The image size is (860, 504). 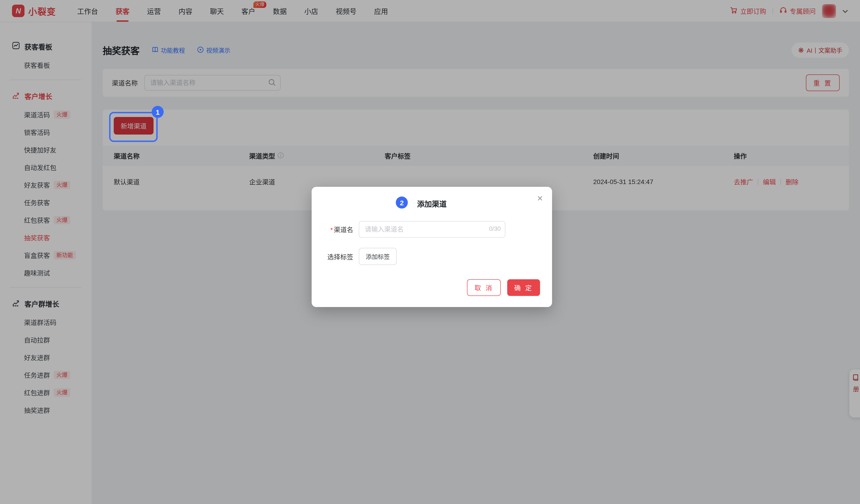 What do you see at coordinates (432, 229) in the screenshot?
I see `channel-name-input` at bounding box center [432, 229].